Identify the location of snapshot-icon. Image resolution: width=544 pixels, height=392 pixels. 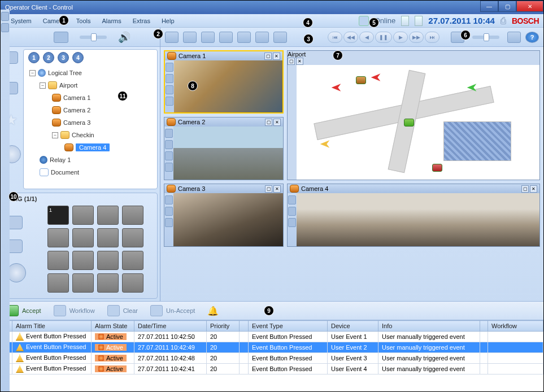
(244, 37).